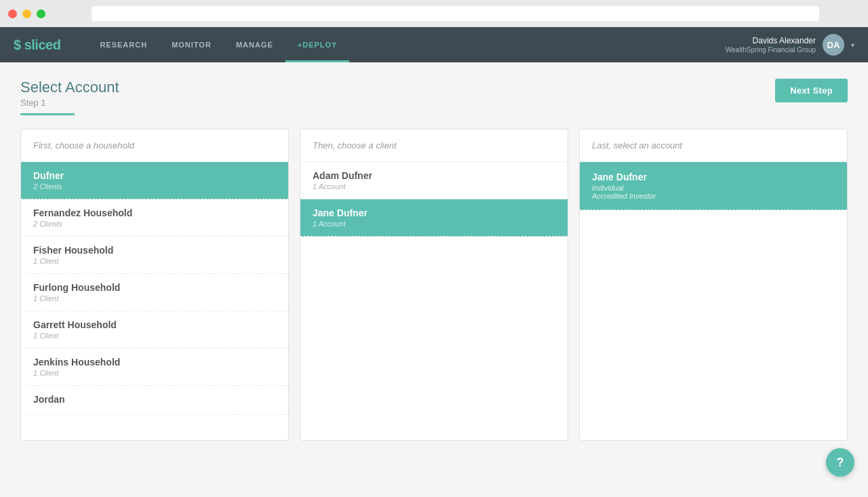 Image resolution: width=868 pixels, height=497 pixels. What do you see at coordinates (434, 218) in the screenshot?
I see `list-item: Jane Dufner 1 Account` at bounding box center [434, 218].